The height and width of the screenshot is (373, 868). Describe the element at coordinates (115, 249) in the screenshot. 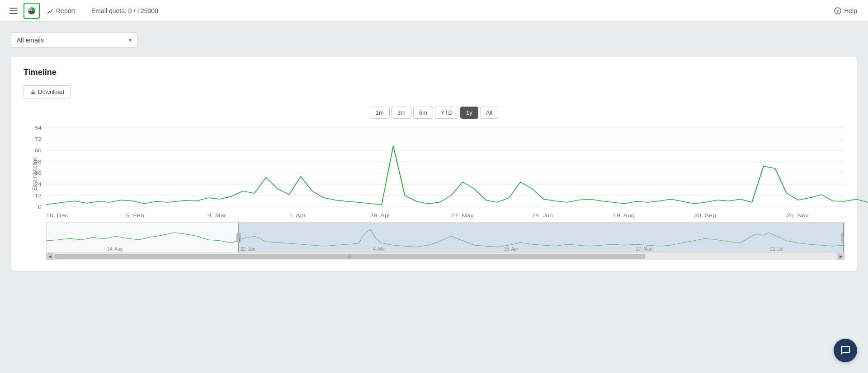

I see `mini-label-1: 14. Aug` at that location.